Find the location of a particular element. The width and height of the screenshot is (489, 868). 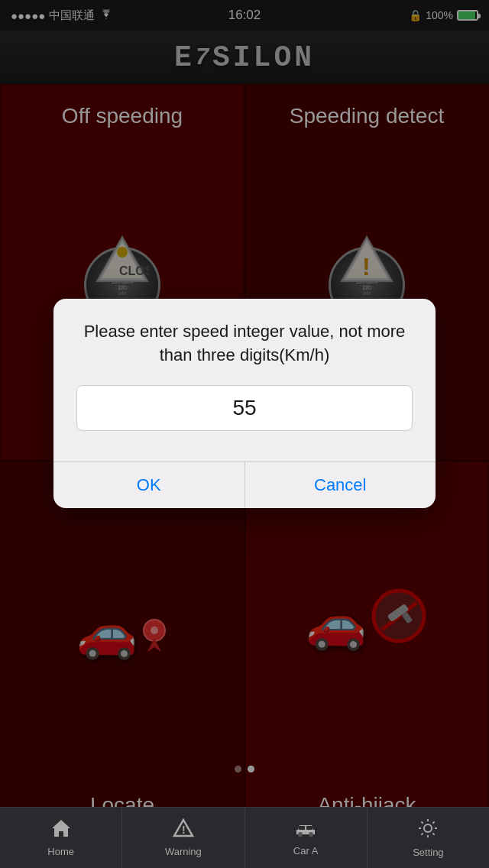

tab-car-a: Car A is located at coordinates (306, 837).